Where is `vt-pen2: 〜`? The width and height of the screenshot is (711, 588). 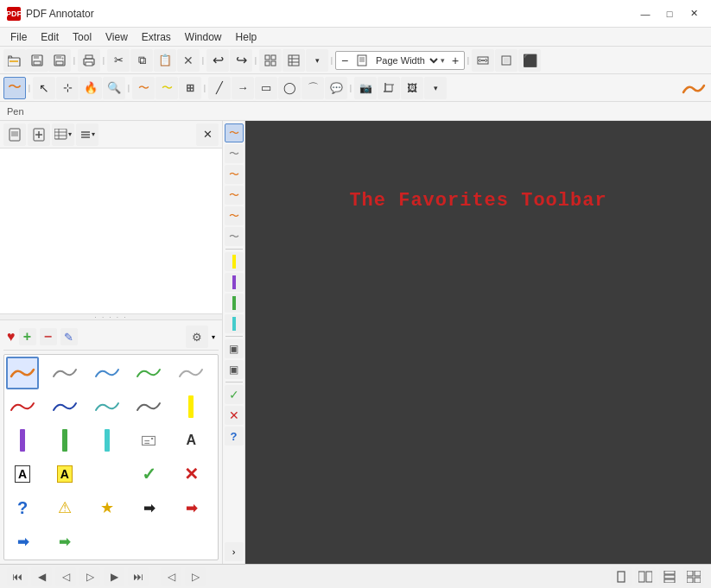
vt-pen2: 〜 is located at coordinates (234, 154).